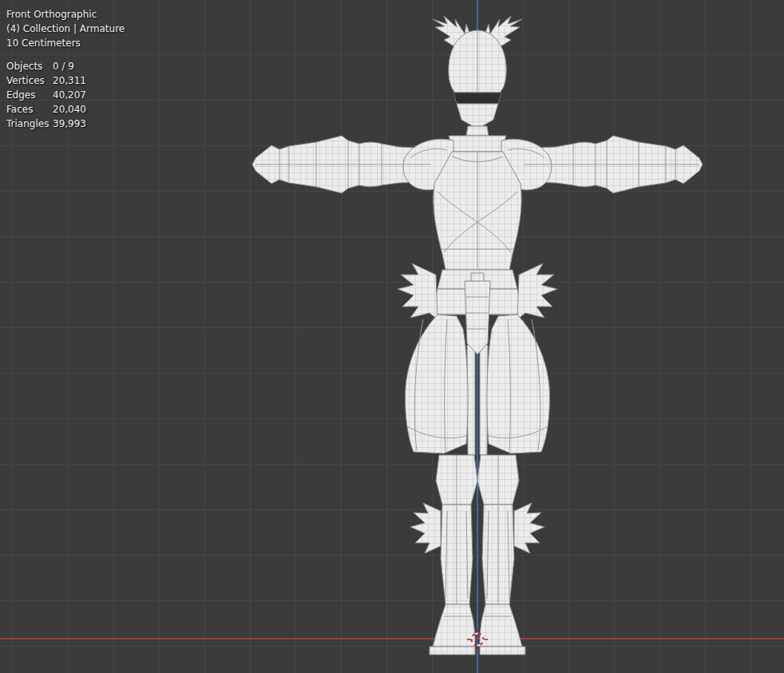 Image resolution: width=784 pixels, height=673 pixels. I want to click on view-name-label: Front Orthographic, so click(65, 14).